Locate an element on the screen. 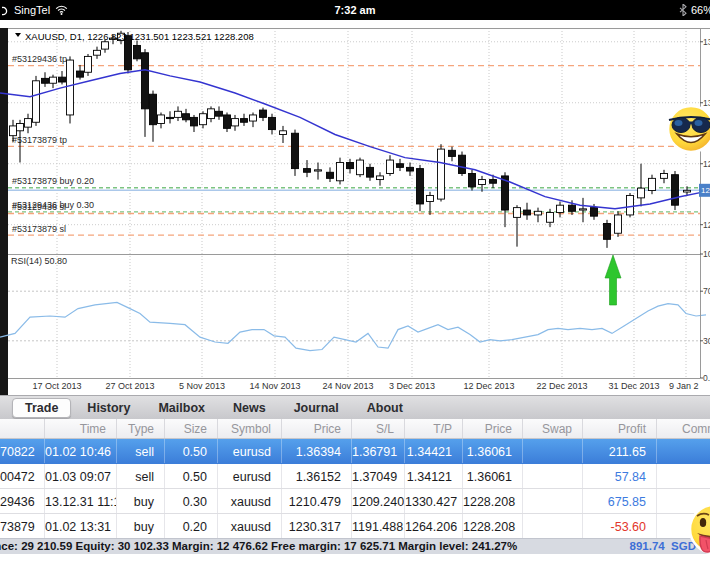 The width and height of the screenshot is (710, 575). price-axis-label: 12 is located at coordinates (706, 225).